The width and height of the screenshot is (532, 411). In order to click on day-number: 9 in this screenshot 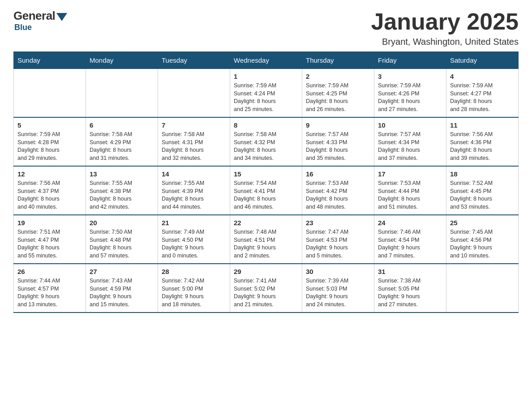, I will do `click(338, 125)`.